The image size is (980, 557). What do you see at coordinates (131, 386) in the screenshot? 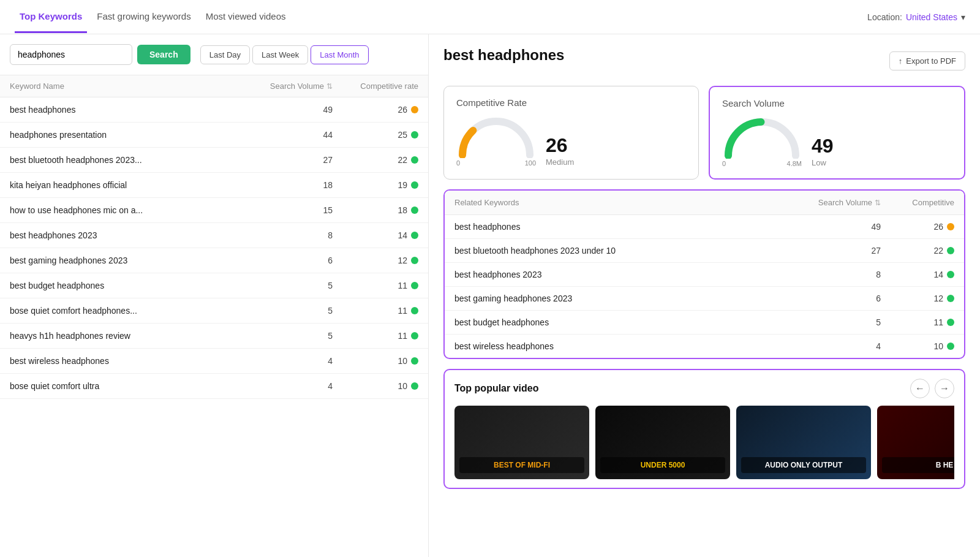
I see `cell-keyword: bose quiet comfort ultra` at bounding box center [131, 386].